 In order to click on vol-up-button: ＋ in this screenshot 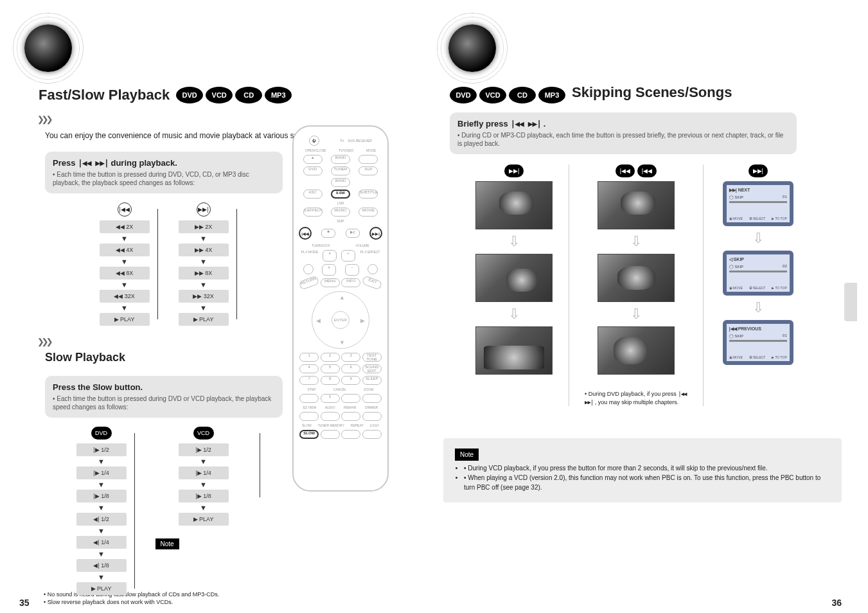, I will do `click(348, 256)`.